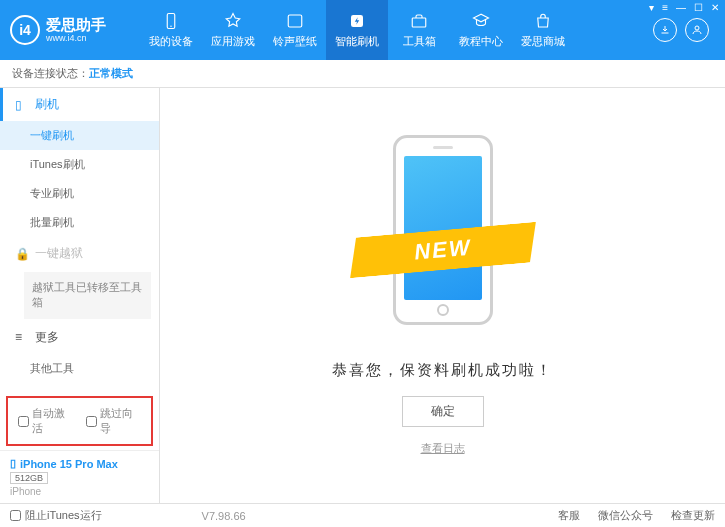 The height and width of the screenshot is (527, 725). Describe the element at coordinates (362, 74) in the screenshot. I see `status-bar: 设备连接状态： 正常模式` at that location.